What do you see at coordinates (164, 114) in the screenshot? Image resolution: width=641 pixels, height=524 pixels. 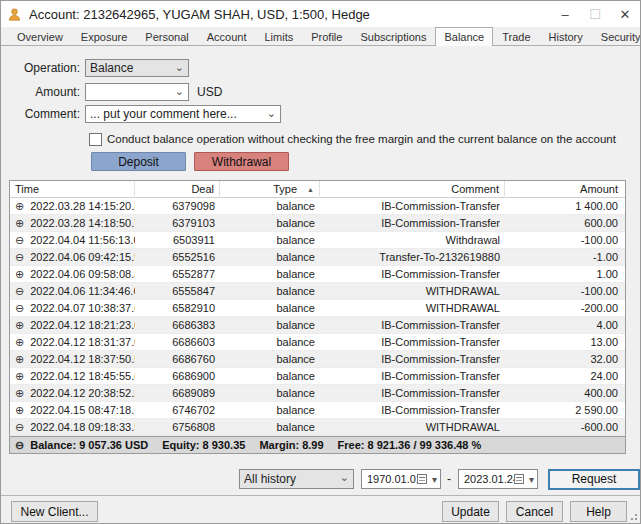 I see `comment-value: ... put your comment here...` at bounding box center [164, 114].